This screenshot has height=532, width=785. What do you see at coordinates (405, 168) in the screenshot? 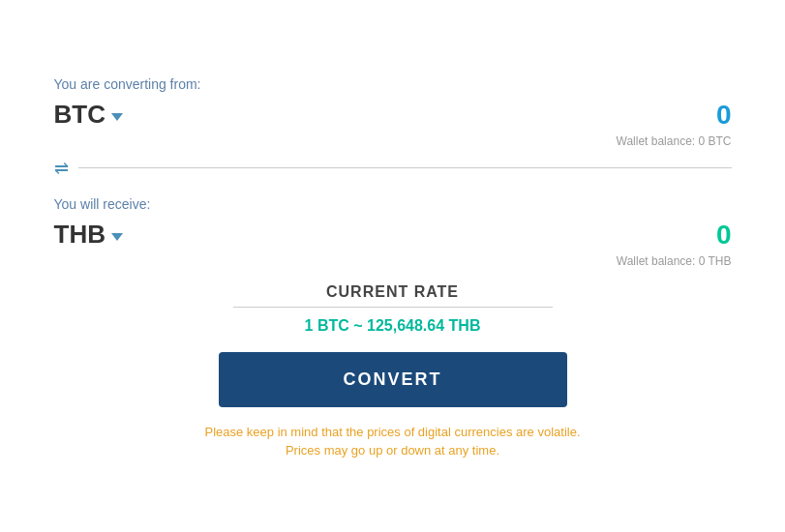
I see `divider-line` at bounding box center [405, 168].